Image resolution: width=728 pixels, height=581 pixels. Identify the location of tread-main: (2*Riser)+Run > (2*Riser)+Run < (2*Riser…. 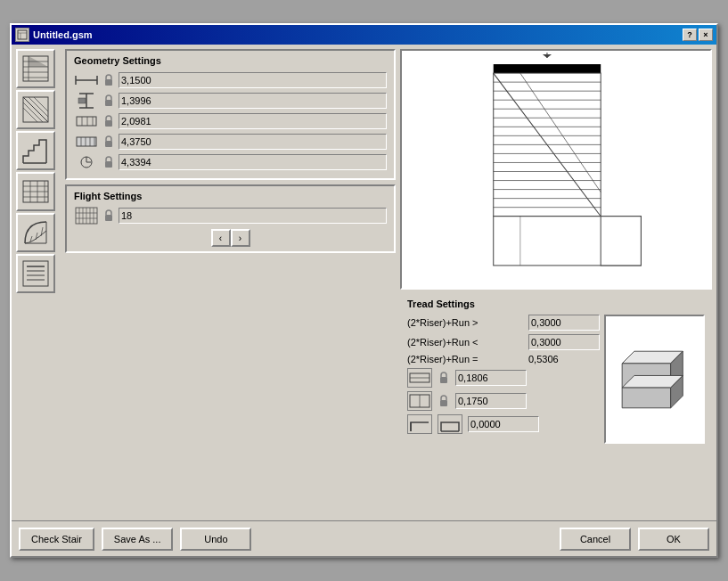
(556, 380).